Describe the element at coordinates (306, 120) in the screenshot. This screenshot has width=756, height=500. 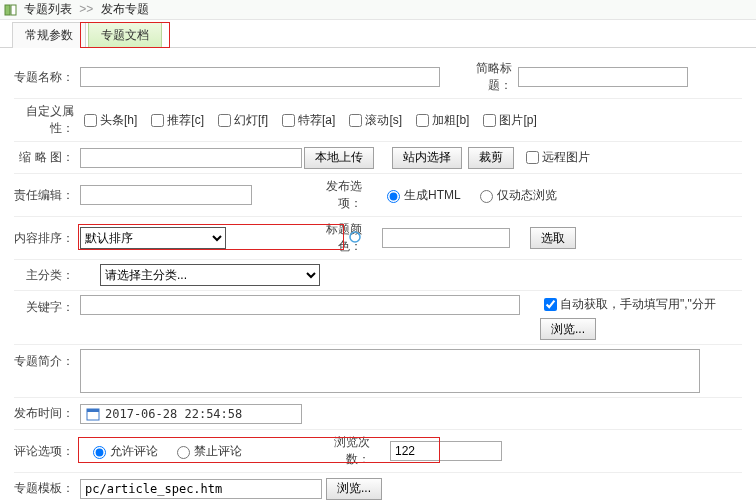
I see `attr-checkbox-3: 特荐[a]` at that location.